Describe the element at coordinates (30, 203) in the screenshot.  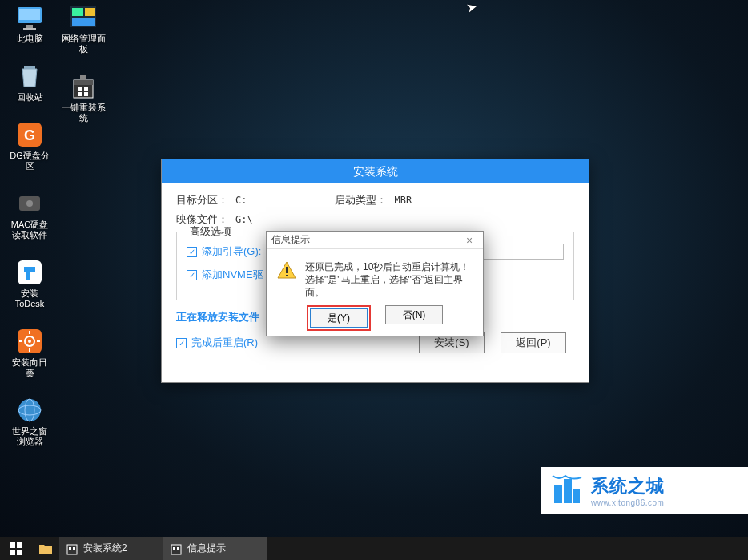
I see `disk-icon` at that location.